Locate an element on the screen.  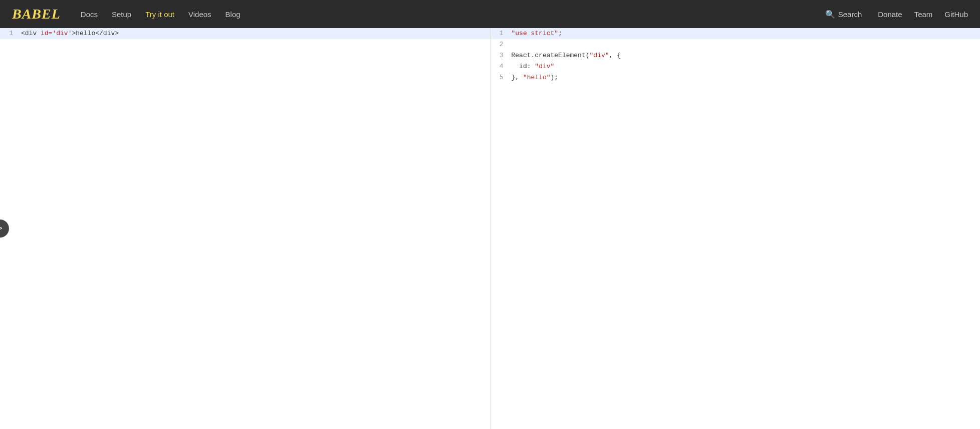
logo-container: BABEL is located at coordinates (36, 14).